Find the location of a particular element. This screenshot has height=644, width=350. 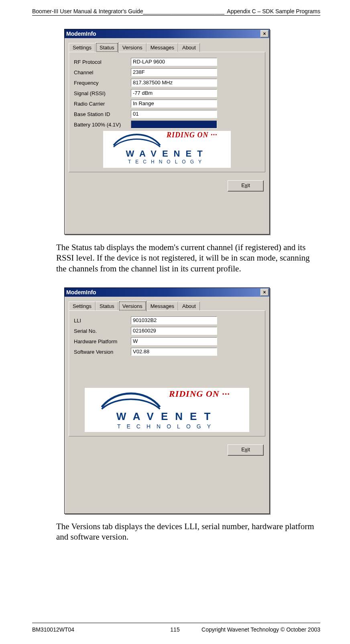

row-channel: Channel 238F is located at coordinates (167, 72).